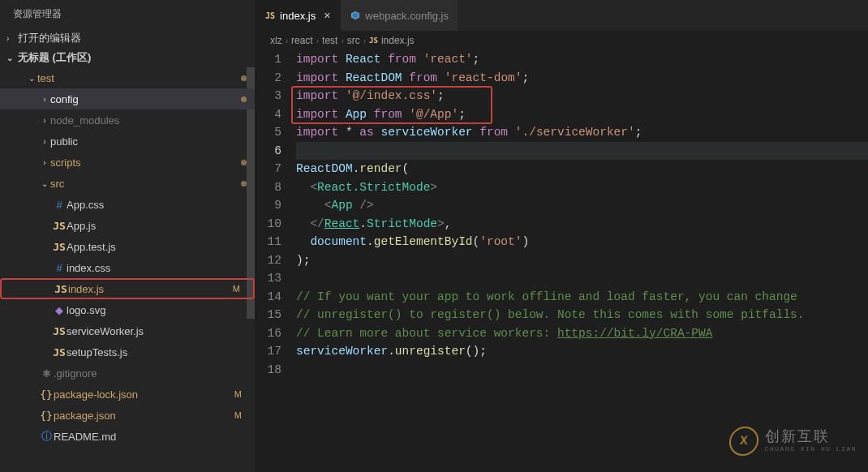  I want to click on watermark-logo-icon: X, so click(743, 441).